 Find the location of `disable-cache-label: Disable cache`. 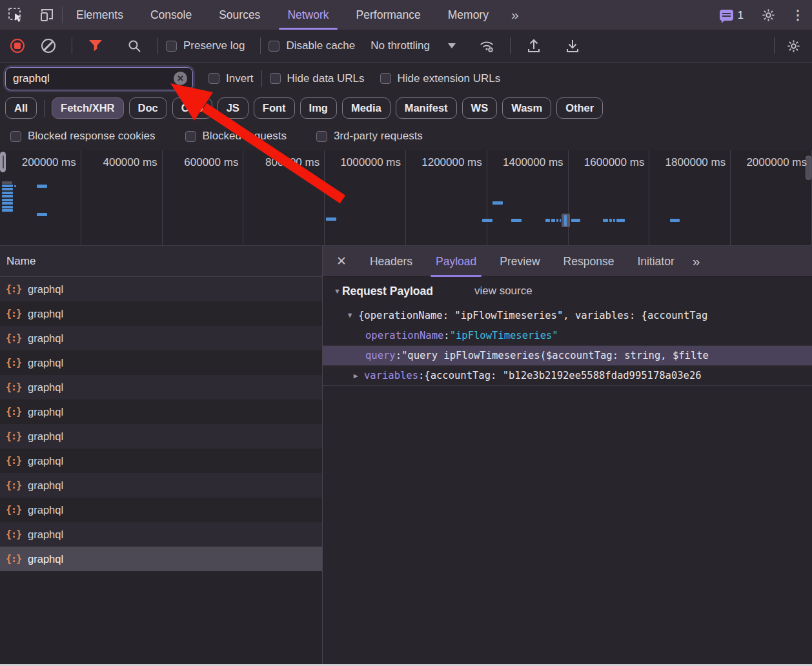

disable-cache-label: Disable cache is located at coordinates (320, 46).